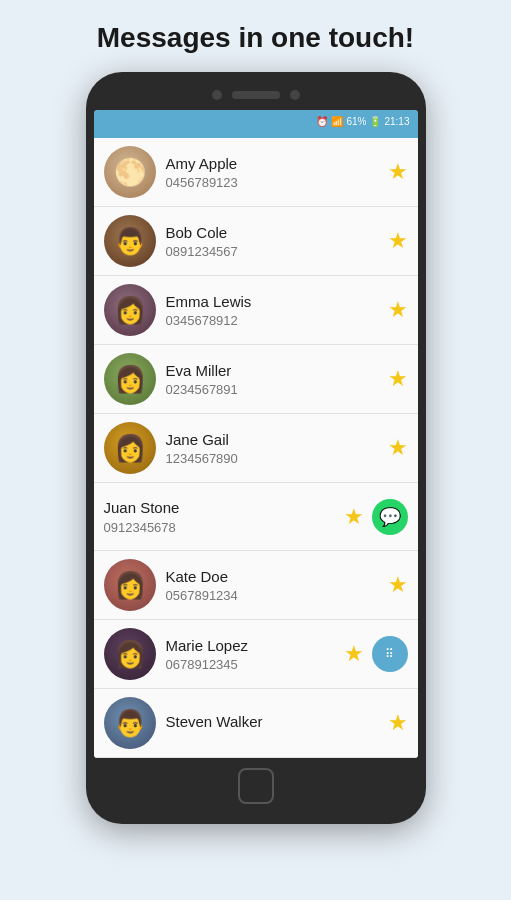 The height and width of the screenshot is (900, 511). What do you see at coordinates (130, 172) in the screenshot?
I see `avatar-amy: 🌕` at bounding box center [130, 172].